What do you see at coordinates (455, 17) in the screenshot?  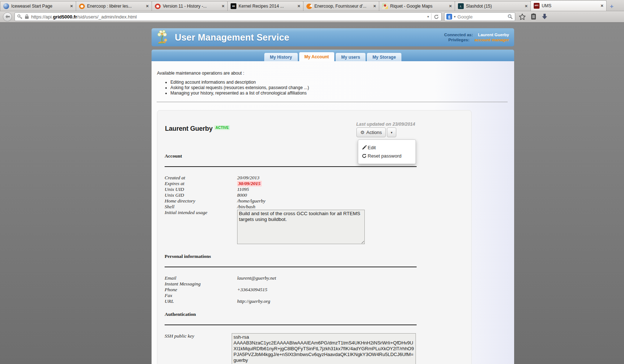 I see `search-engine-dropdown-icon: ▾` at bounding box center [455, 17].